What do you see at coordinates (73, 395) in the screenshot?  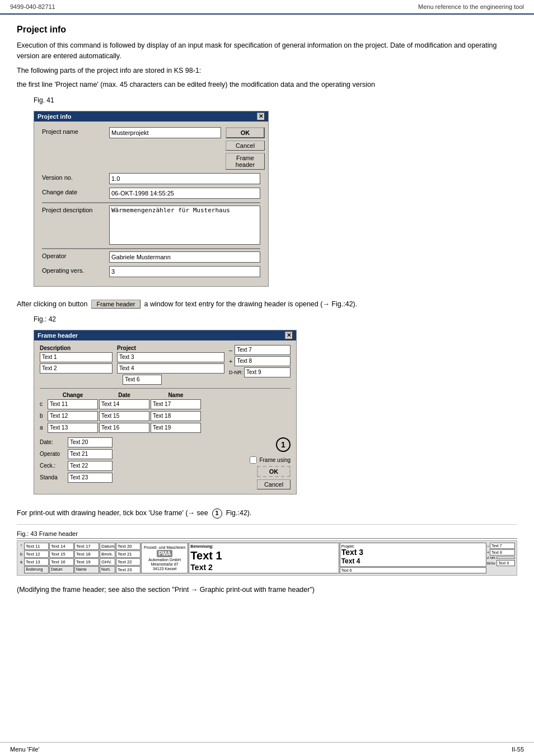 I see `col-change-label: Change` at bounding box center [73, 395].